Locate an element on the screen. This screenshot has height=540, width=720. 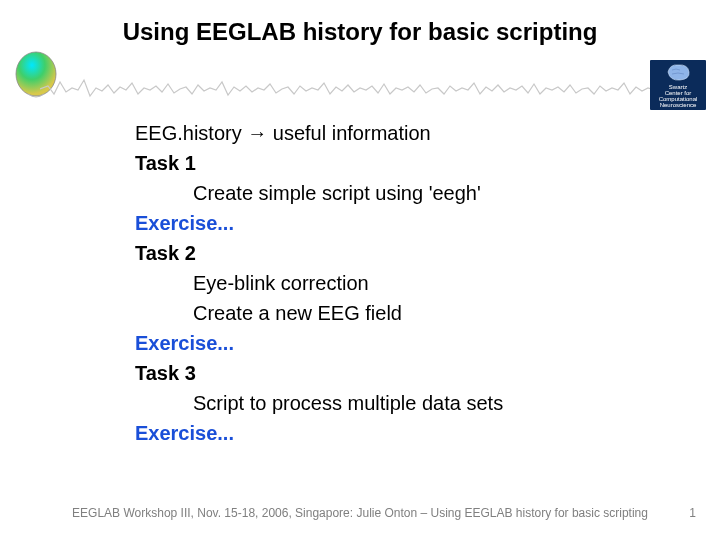
exercise-3: Exercise... is located at coordinates (319, 433).